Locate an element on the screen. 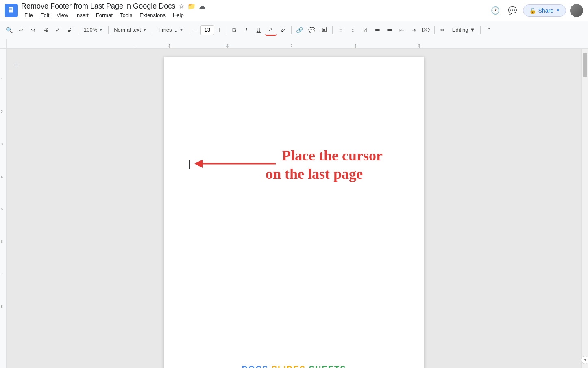 This screenshot has width=588, height=368. bold-button: B is located at coordinates (234, 30).